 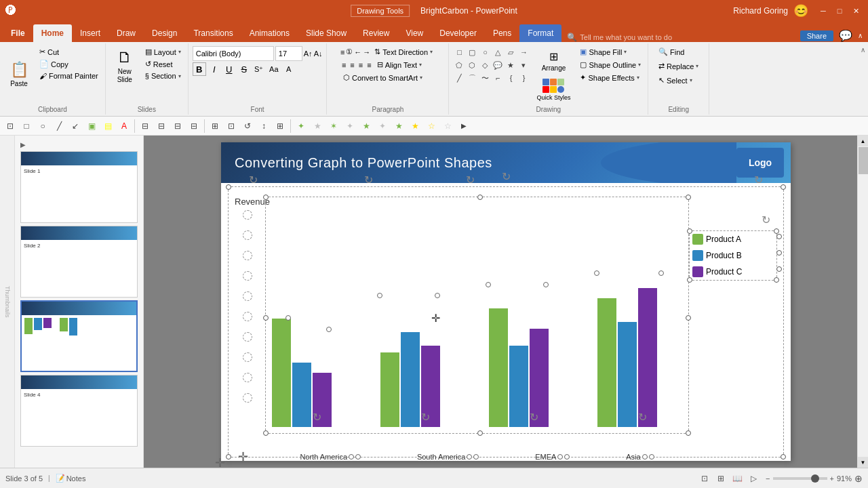 I want to click on section-button: § Section ▾, so click(x=163, y=76).